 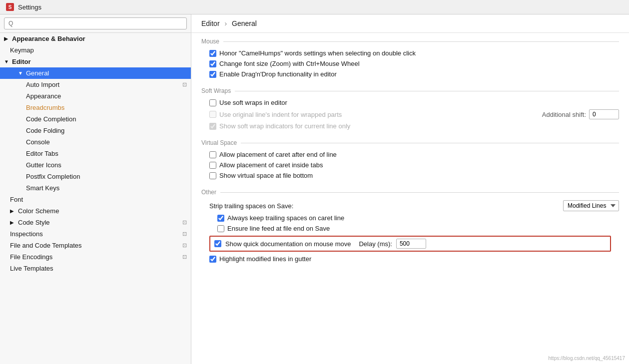 What do you see at coordinates (410, 24) in the screenshot?
I see `breadcrumb: Editor › General` at bounding box center [410, 24].